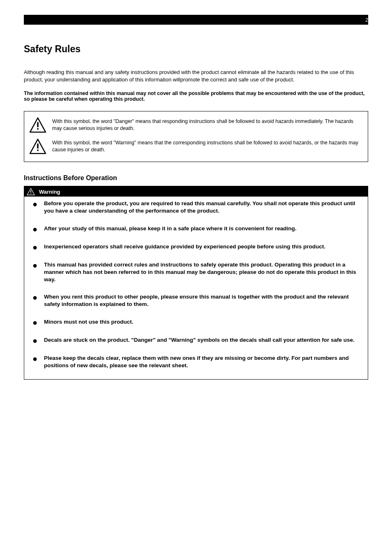 The height and width of the screenshot is (556, 392). What do you see at coordinates (202, 207) in the screenshot?
I see `warning-item-text: Before you operate the product, you are …` at bounding box center [202, 207].